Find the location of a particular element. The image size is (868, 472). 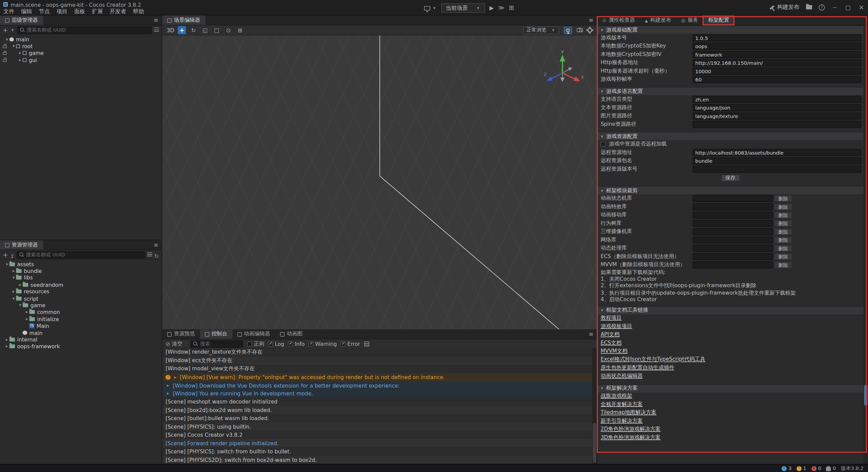

log-row: [Scene] Cocos Creator v3.8.2 is located at coordinates (377, 435).